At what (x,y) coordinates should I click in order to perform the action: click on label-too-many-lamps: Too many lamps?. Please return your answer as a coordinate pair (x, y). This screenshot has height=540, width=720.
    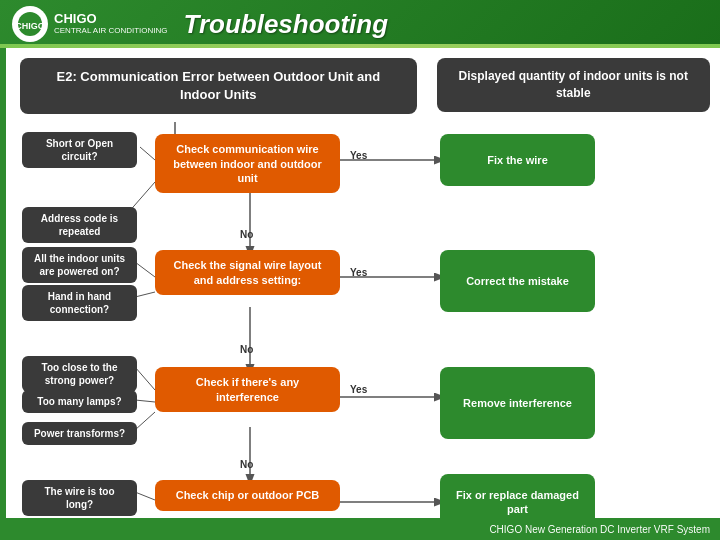
    Looking at the image, I should click on (80, 402).